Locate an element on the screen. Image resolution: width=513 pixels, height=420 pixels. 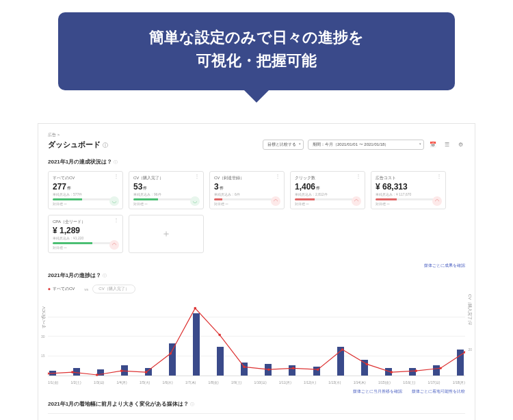
banner-line2: 可視化・把握可能 is located at coordinates (256, 61).